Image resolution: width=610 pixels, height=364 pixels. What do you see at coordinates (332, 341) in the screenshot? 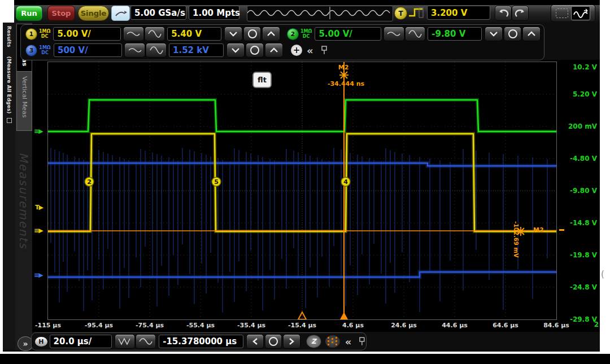
I see `cursors-button` at bounding box center [332, 341].